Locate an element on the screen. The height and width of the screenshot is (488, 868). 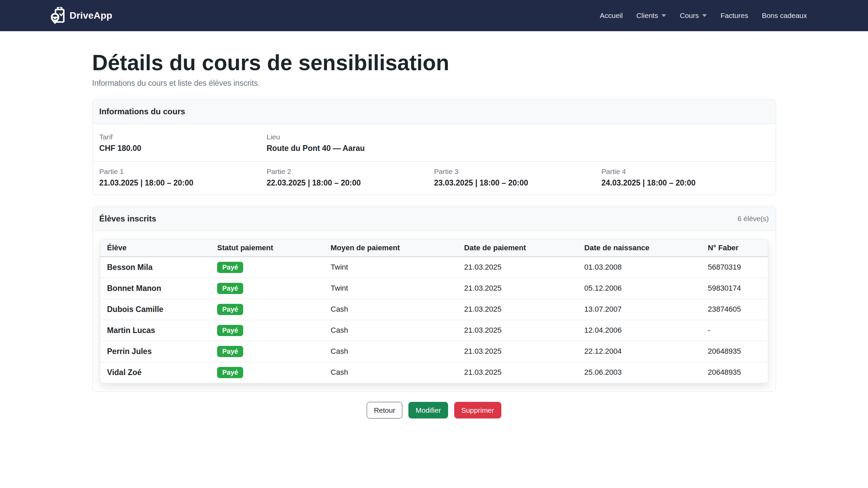
brand-name: DriveApp is located at coordinates (91, 16).